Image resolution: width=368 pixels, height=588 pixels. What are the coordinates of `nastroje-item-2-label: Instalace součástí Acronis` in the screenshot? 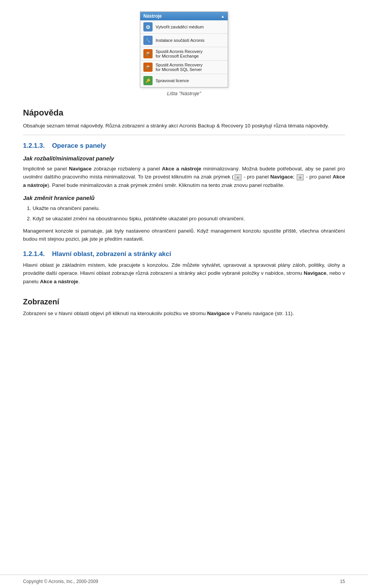 It's located at (180, 40).